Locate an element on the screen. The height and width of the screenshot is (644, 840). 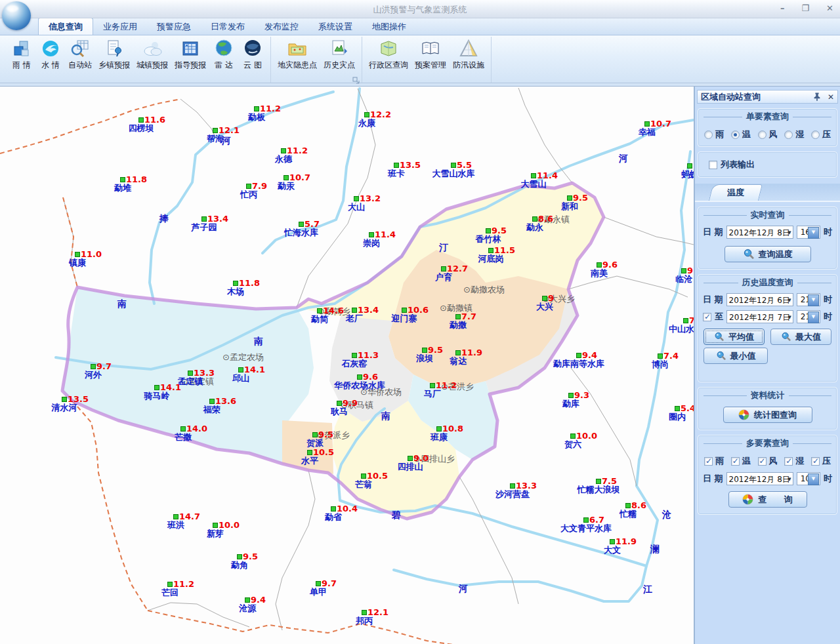
multi-date-picker: 2012年12月 8日 is located at coordinates (760, 479).